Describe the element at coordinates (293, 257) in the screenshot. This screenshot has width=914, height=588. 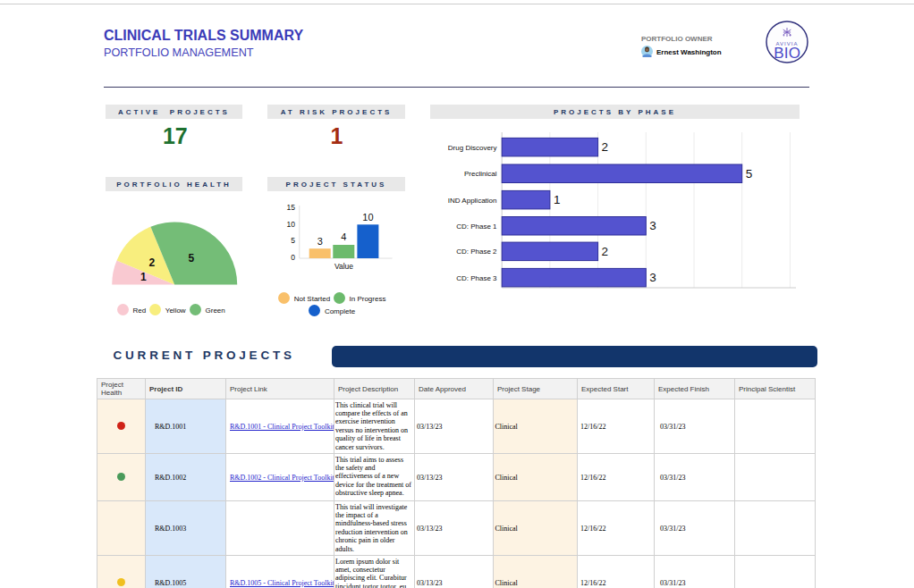
I see `svg-text: 0` at that location.